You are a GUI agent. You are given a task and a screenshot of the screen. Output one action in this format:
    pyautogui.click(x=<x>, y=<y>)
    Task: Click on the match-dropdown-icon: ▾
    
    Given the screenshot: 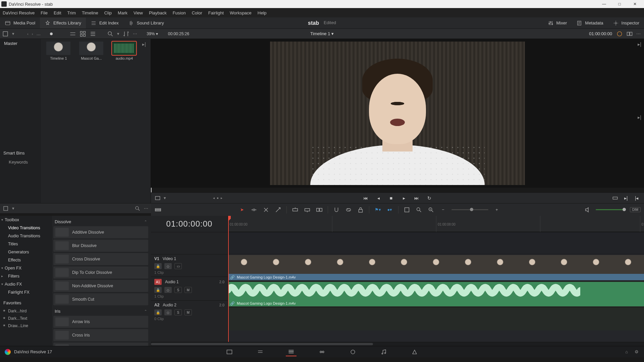 What is the action you would take?
    pyautogui.click(x=165, y=198)
    